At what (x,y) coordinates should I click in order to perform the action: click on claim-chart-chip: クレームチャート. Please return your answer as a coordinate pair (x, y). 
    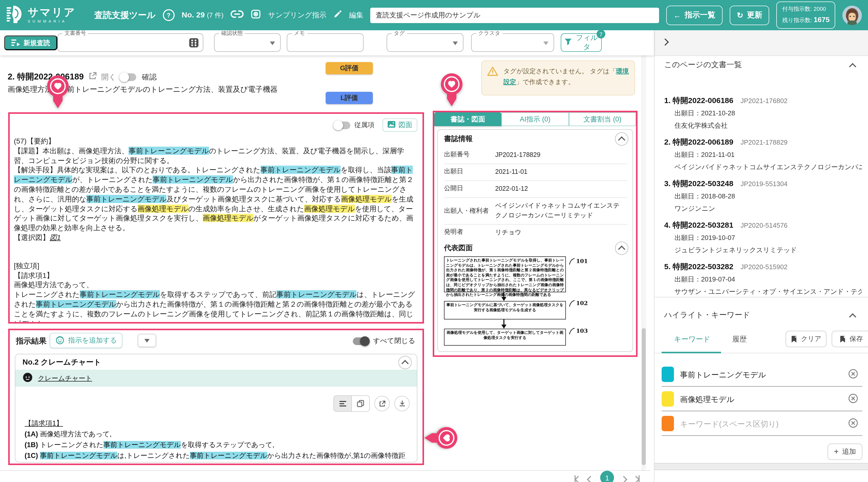
    Looking at the image, I should click on (216, 378).